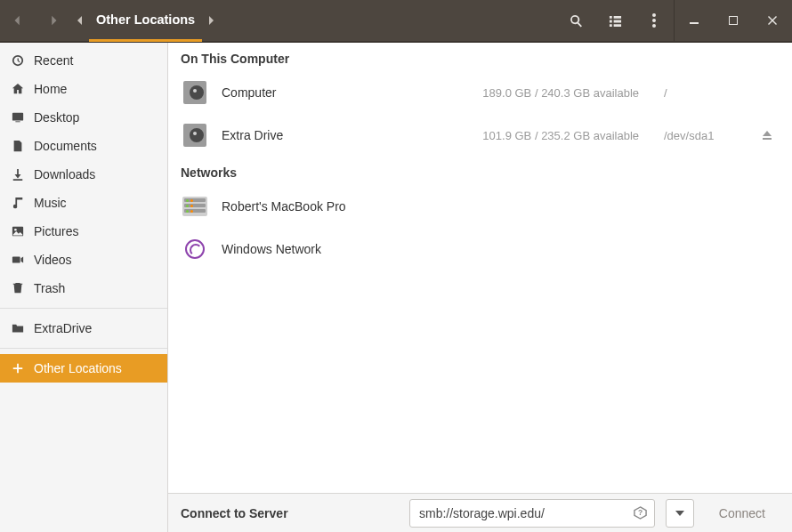 The width and height of the screenshot is (792, 532). What do you see at coordinates (694, 21) in the screenshot?
I see `window-minimize-button` at bounding box center [694, 21].